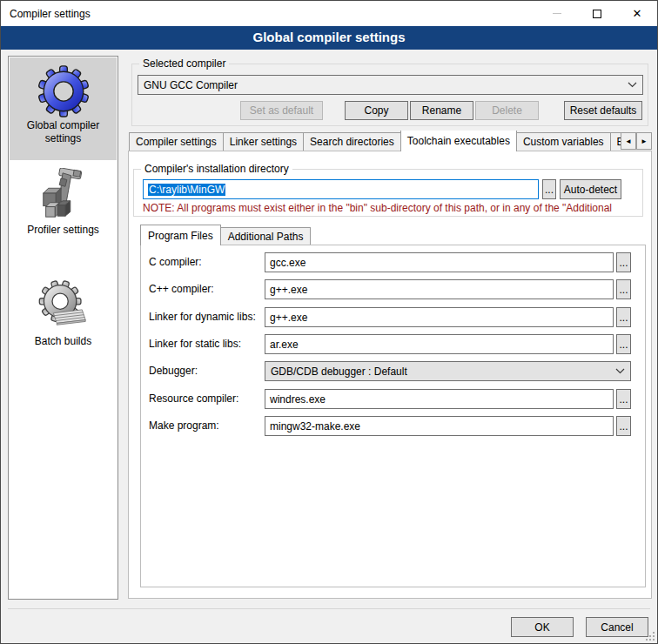 This screenshot has height=644, width=658. What do you see at coordinates (597, 14) in the screenshot?
I see `maximize-icon` at bounding box center [597, 14].